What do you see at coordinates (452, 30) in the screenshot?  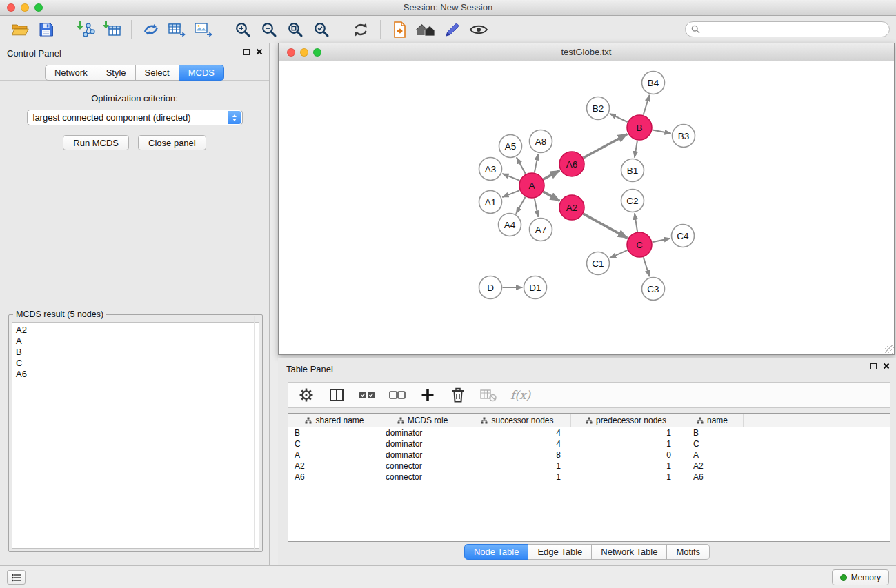 I see `annotation-pencil-icon` at bounding box center [452, 30].